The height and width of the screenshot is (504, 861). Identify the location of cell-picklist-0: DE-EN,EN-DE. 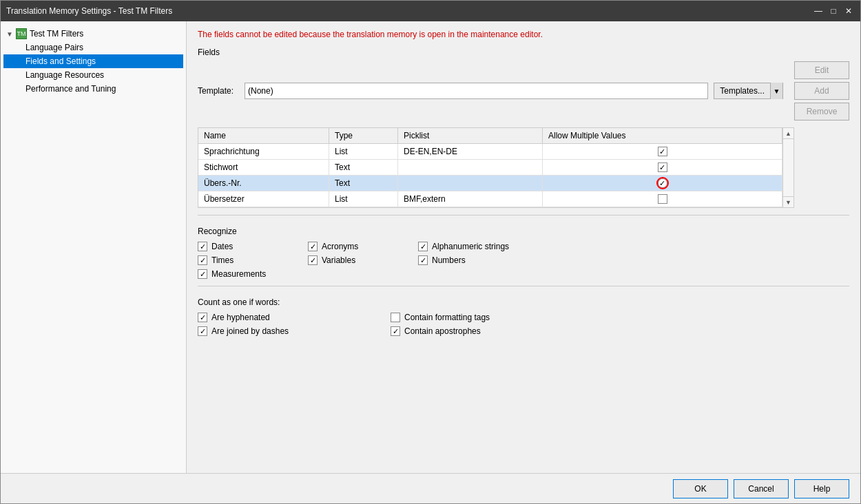
(470, 151).